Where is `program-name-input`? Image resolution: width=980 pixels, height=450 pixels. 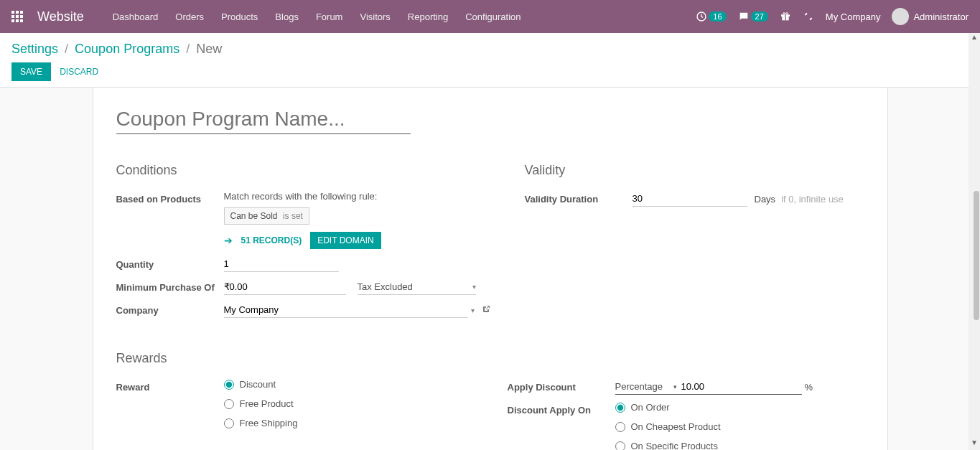
program-name-input is located at coordinates (263, 119).